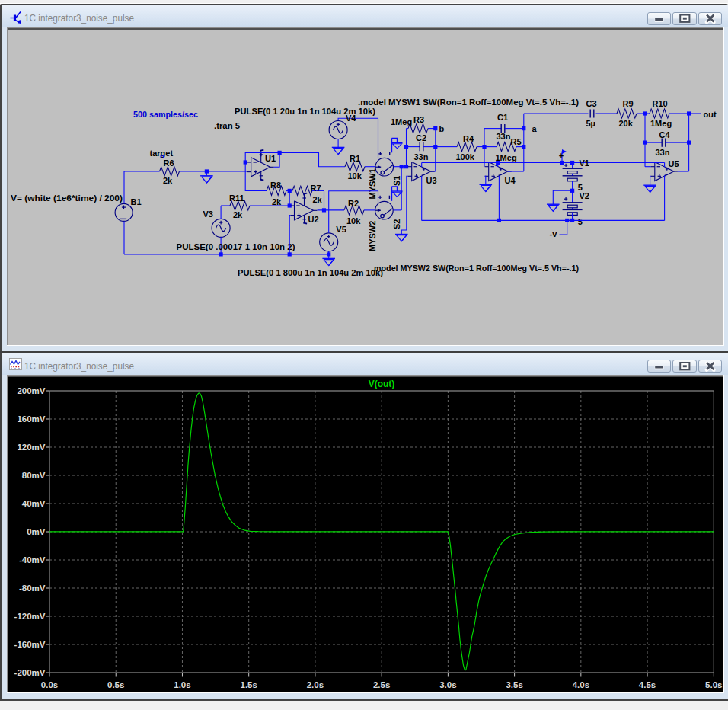 The image size is (728, 710). I want to click on svg-text: 0.0s, so click(49, 685).